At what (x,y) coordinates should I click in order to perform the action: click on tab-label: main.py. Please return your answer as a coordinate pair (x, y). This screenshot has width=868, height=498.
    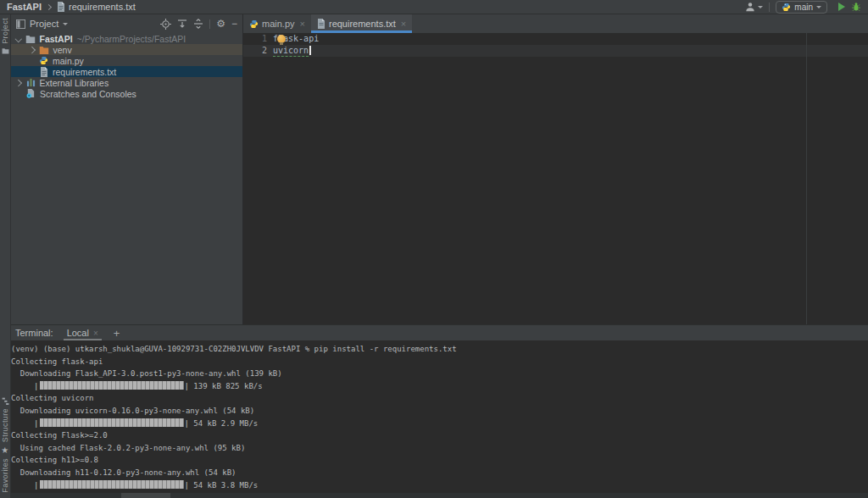
    Looking at the image, I should click on (278, 24).